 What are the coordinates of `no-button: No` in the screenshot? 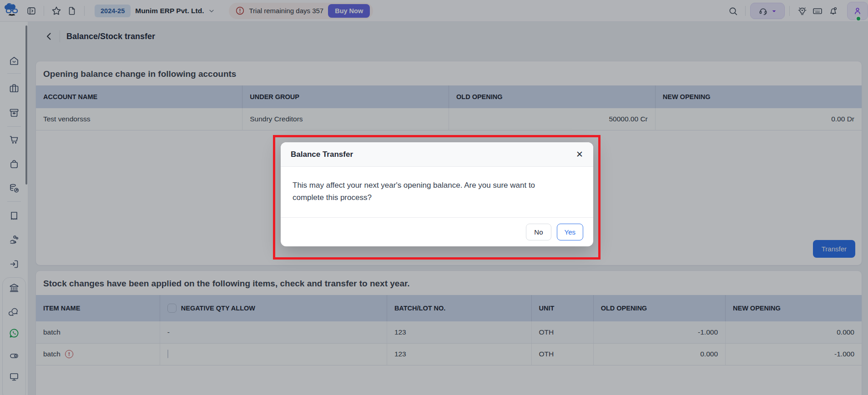 It's located at (539, 232).